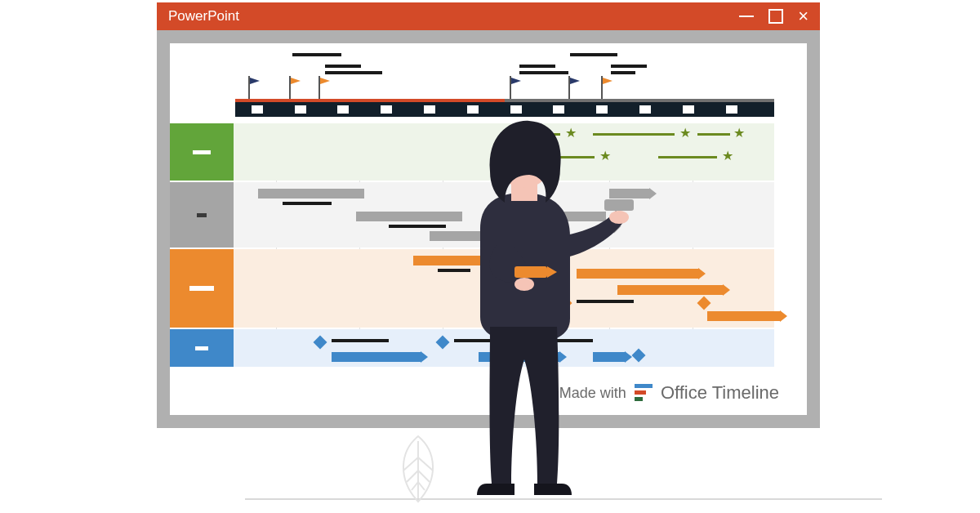 The width and height of the screenshot is (980, 513). Describe the element at coordinates (202, 348) in the screenshot. I see `swimlane-blue-header` at that location.